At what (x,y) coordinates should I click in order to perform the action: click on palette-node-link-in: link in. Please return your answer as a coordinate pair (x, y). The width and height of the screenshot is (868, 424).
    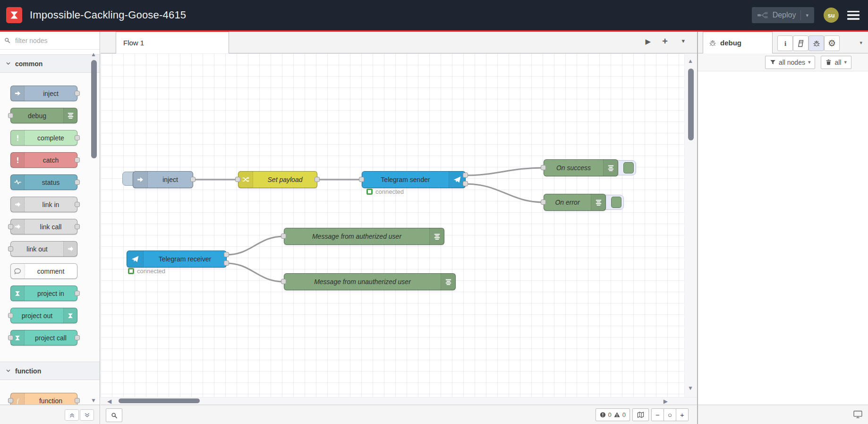
    Looking at the image, I should click on (44, 204).